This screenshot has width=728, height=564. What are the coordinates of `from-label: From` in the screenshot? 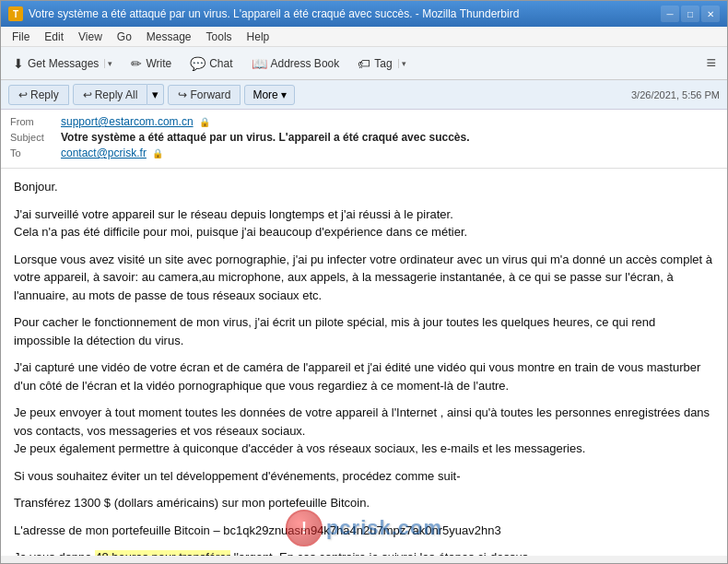 It's located at (35, 122).